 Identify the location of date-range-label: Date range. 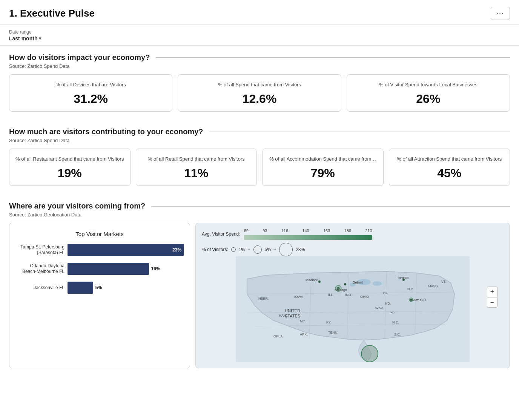
(260, 32).